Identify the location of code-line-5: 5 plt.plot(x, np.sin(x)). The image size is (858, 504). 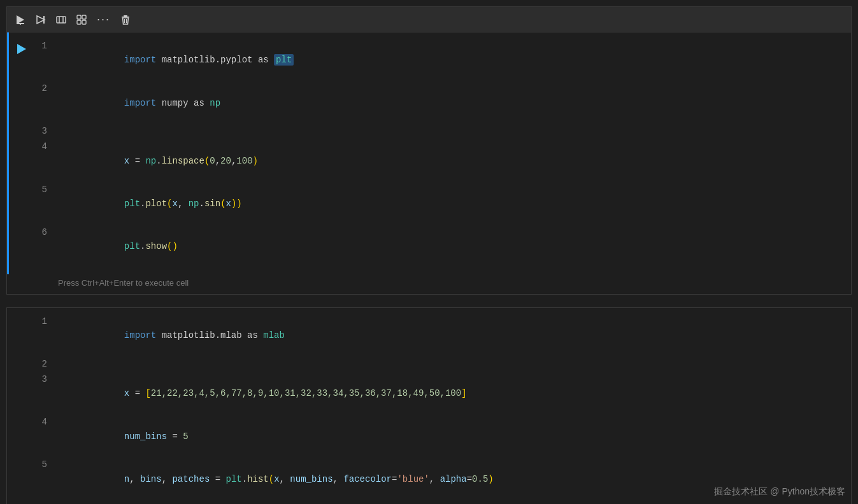
(446, 204).